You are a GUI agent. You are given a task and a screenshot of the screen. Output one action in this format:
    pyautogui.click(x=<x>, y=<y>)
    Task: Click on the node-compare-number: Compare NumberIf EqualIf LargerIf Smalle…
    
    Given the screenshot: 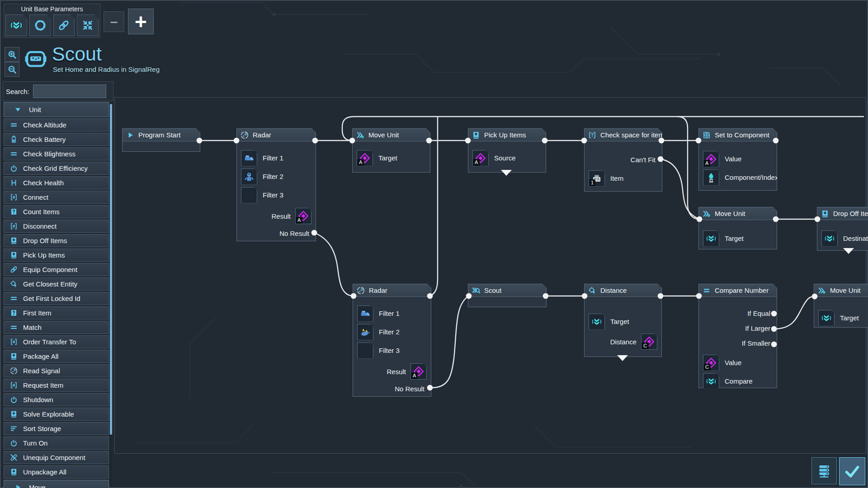 What is the action you would take?
    pyautogui.click(x=738, y=336)
    